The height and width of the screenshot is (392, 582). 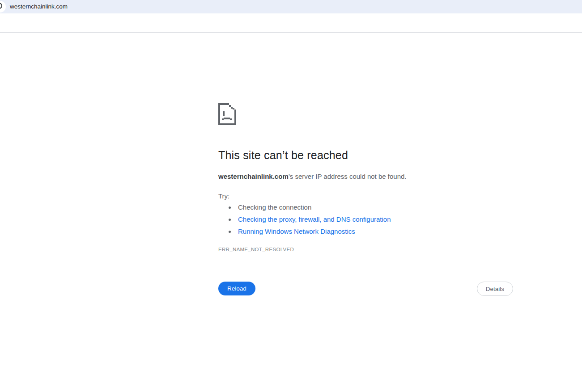 I want to click on try-label: Try:, so click(x=224, y=196).